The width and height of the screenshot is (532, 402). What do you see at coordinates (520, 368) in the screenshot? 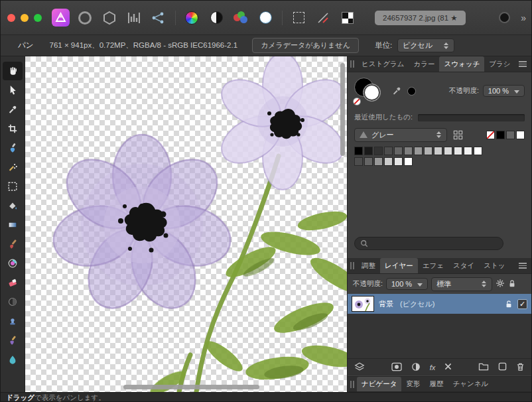
I see `delete-layer-button` at bounding box center [520, 368].